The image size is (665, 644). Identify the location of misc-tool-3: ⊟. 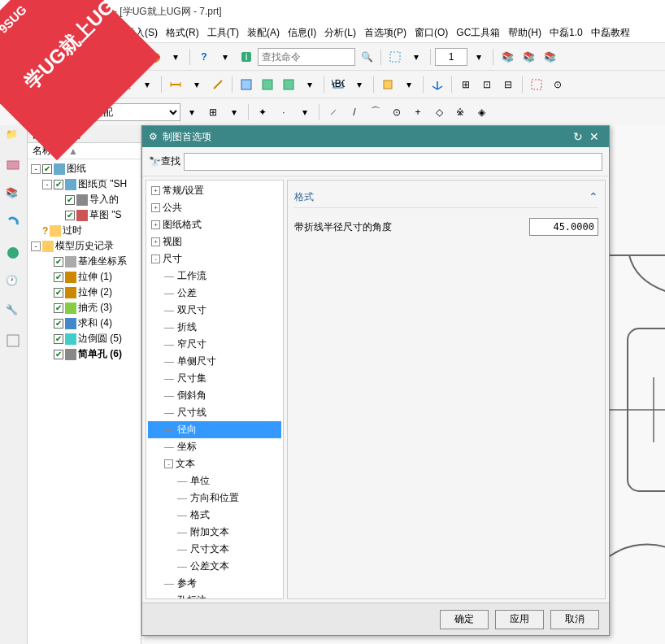
(508, 85).